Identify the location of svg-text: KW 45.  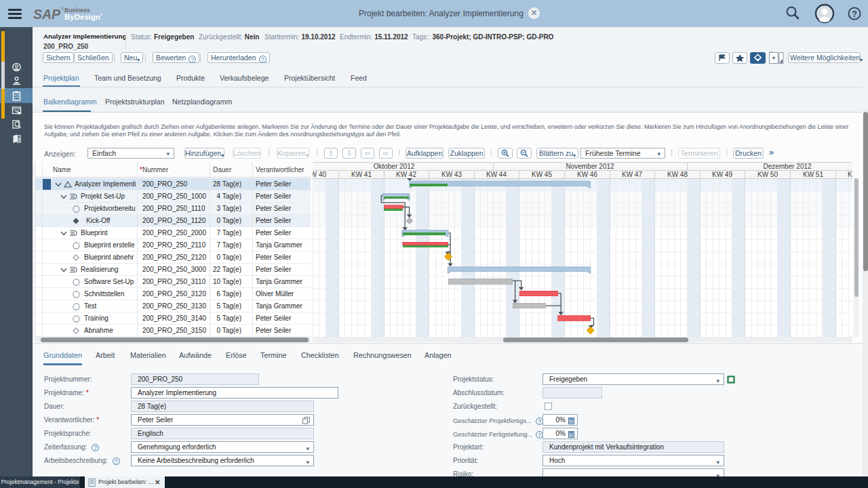
(542, 175).